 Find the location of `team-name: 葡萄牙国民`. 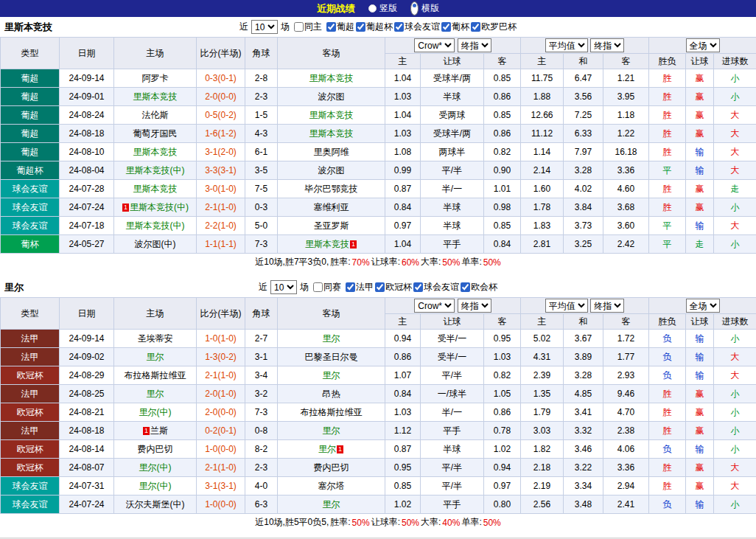

team-name: 葡萄牙国民 is located at coordinates (155, 133).